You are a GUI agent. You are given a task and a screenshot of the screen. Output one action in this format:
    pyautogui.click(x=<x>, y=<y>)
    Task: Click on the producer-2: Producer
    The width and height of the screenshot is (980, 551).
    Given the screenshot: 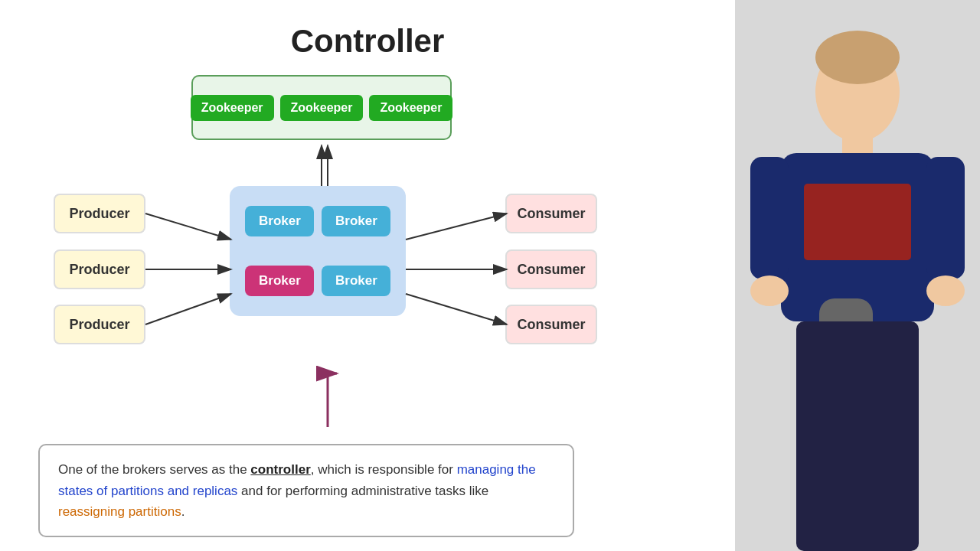 What is the action you would take?
    pyautogui.click(x=100, y=269)
    